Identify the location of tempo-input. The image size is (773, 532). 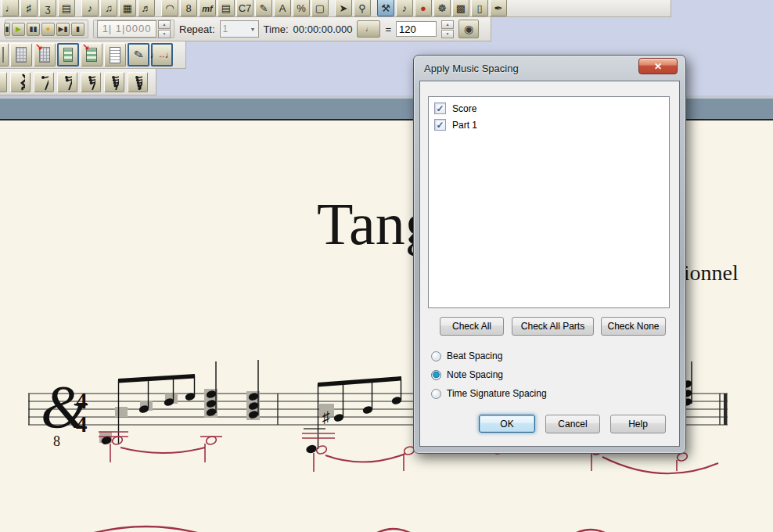
(416, 29).